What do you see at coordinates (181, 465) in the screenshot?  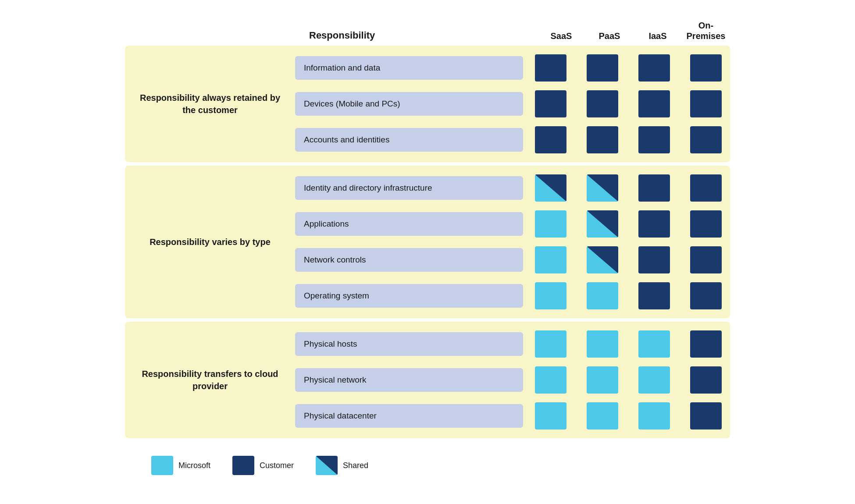 I see `legend-item-microsoft: Microsoft` at bounding box center [181, 465].